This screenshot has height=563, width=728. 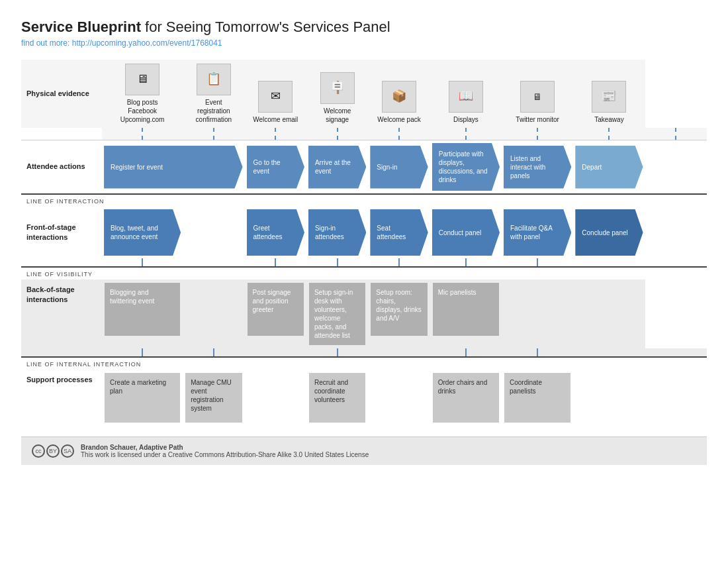 I want to click on phys-label-8: Takeaway, so click(x=609, y=119).